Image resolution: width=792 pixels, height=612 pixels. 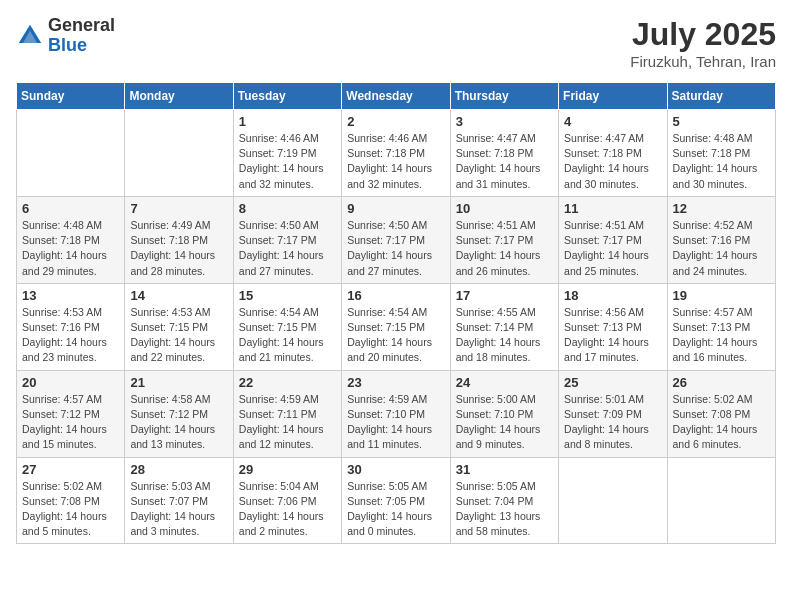 What do you see at coordinates (288, 422) in the screenshot?
I see `day-info: Sunrise: 4:59 AM Sunset: 7:11 PM Dayligh…` at bounding box center [288, 422].